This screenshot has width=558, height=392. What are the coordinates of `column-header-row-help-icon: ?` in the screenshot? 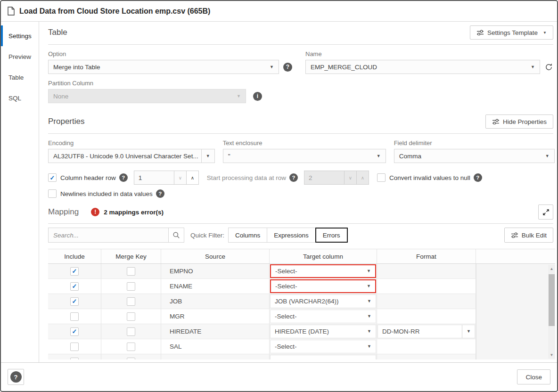 It's located at (123, 178).